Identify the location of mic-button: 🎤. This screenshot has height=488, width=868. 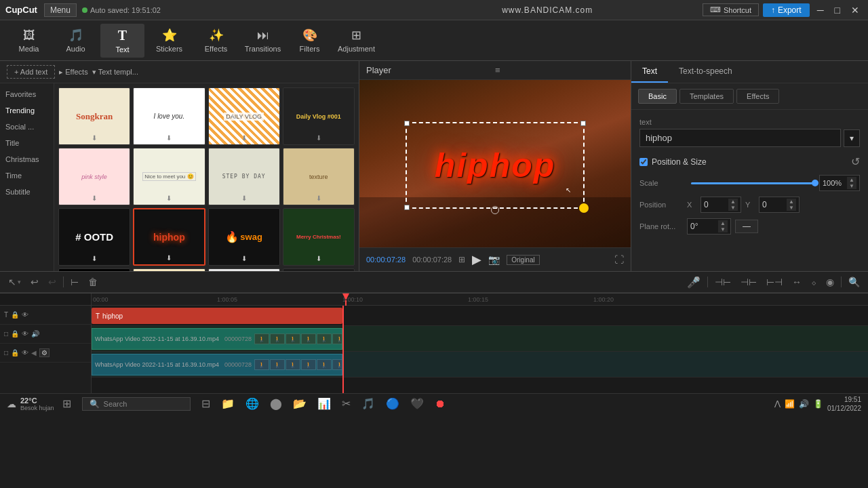
(694, 282).